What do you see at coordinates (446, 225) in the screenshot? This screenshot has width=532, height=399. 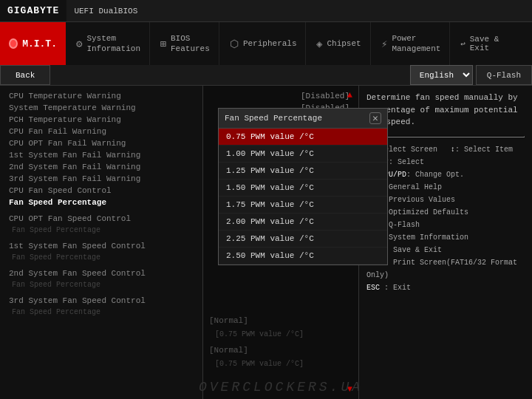 I see `key-help-f8: F8 : Q-Flash` at bounding box center [446, 225].